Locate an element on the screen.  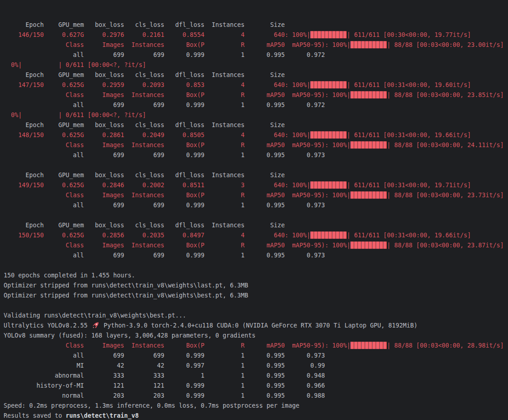
val-class-row: all 699 699 0.999 1 0.995 0.973 is located at coordinates (256, 356).